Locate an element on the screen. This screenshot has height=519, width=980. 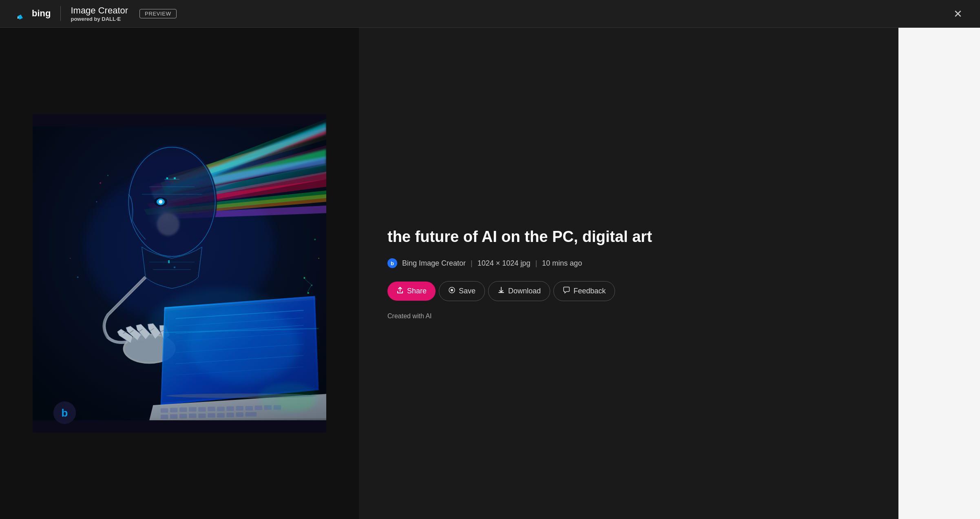
preview-badge: PREVIEW is located at coordinates (158, 14).